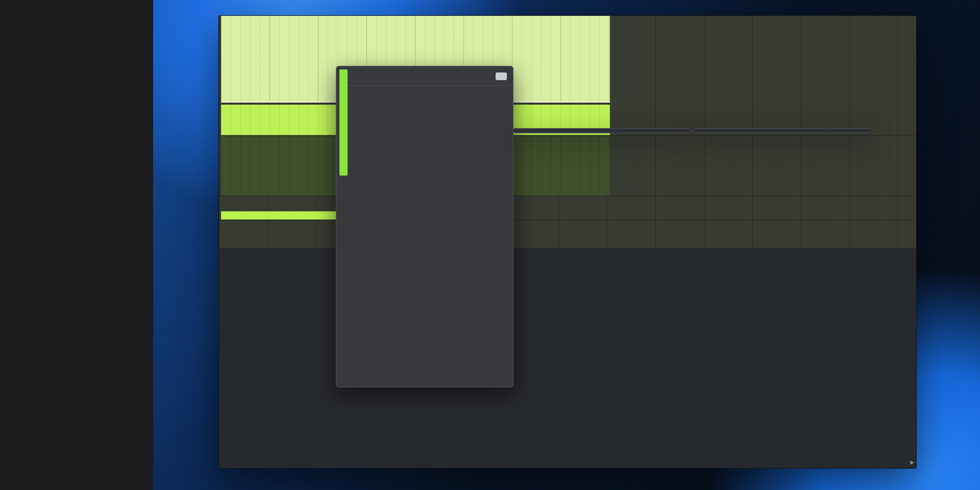 The image size is (980, 490). What do you see at coordinates (77, 454) in the screenshot?
I see `fender-studio-pro-logo` at bounding box center [77, 454].